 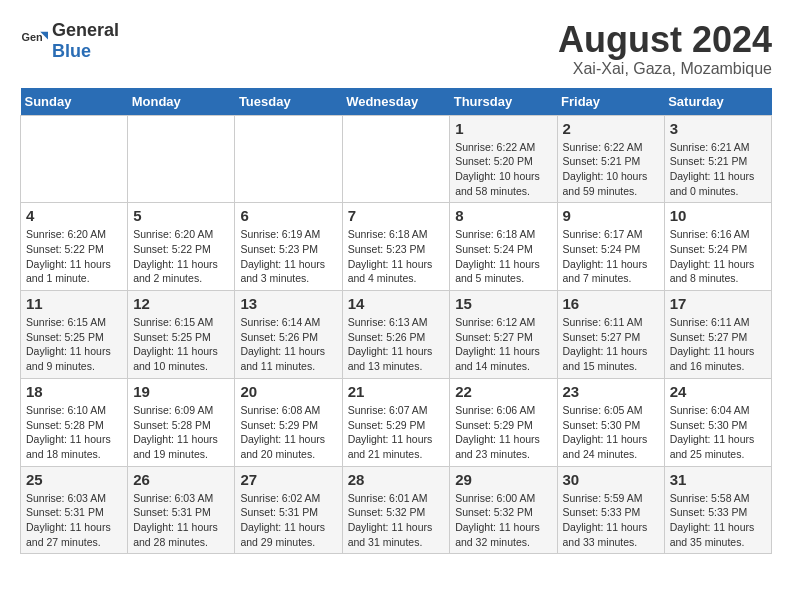 What do you see at coordinates (396, 247) in the screenshot?
I see `calendar-week-row: 4Sunrise: 6:20 AM Sunset: 5:22 PM Daylig…` at bounding box center [396, 247].